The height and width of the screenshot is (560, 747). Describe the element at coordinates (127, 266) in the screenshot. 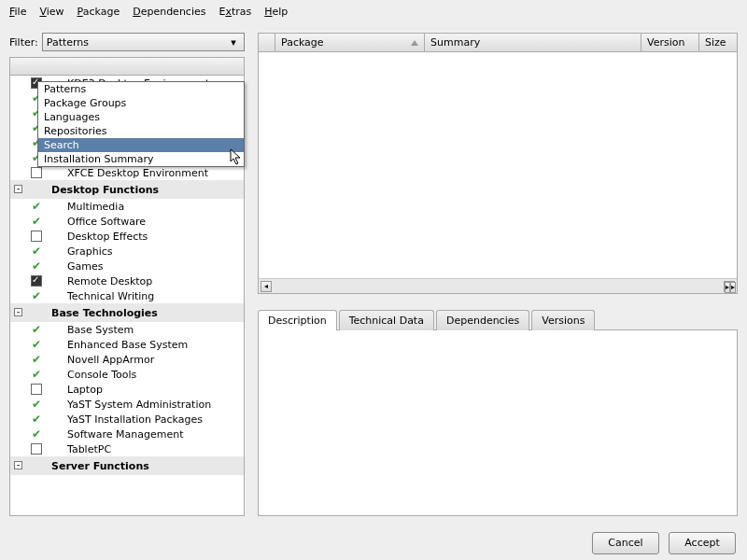

I see `tree-item: ✔Games` at that location.